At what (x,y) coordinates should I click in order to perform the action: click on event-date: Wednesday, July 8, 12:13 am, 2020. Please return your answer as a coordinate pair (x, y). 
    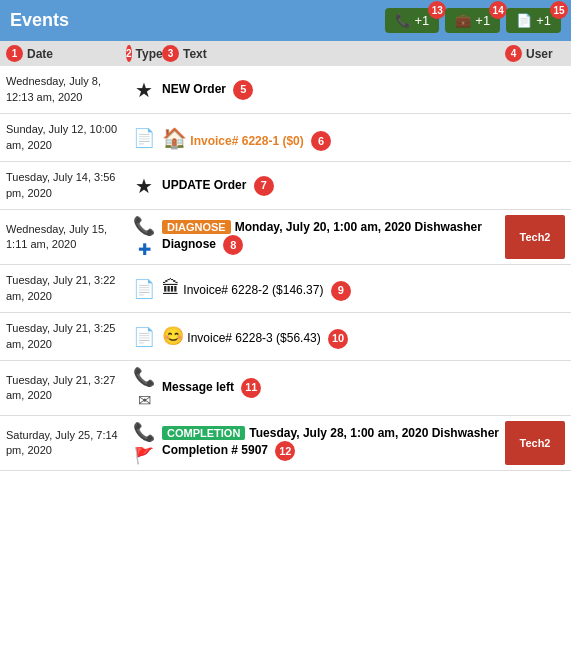
    Looking at the image, I should click on (66, 90).